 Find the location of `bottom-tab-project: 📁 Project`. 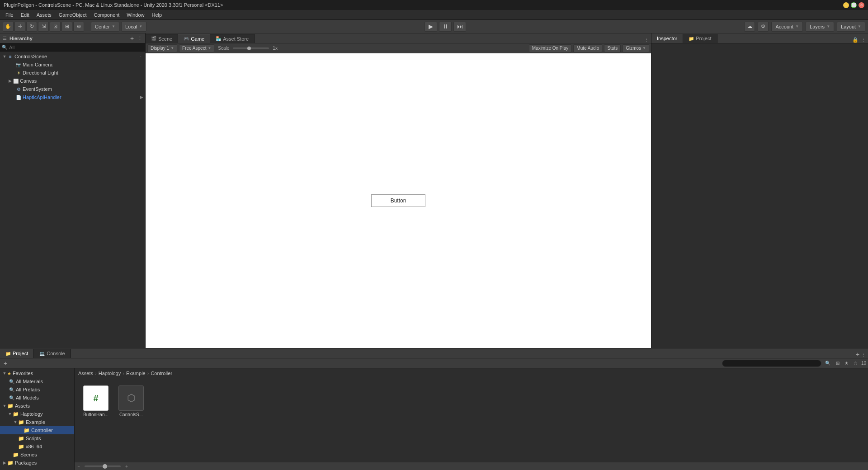

bottom-tab-project: 📁 Project is located at coordinates (17, 353).